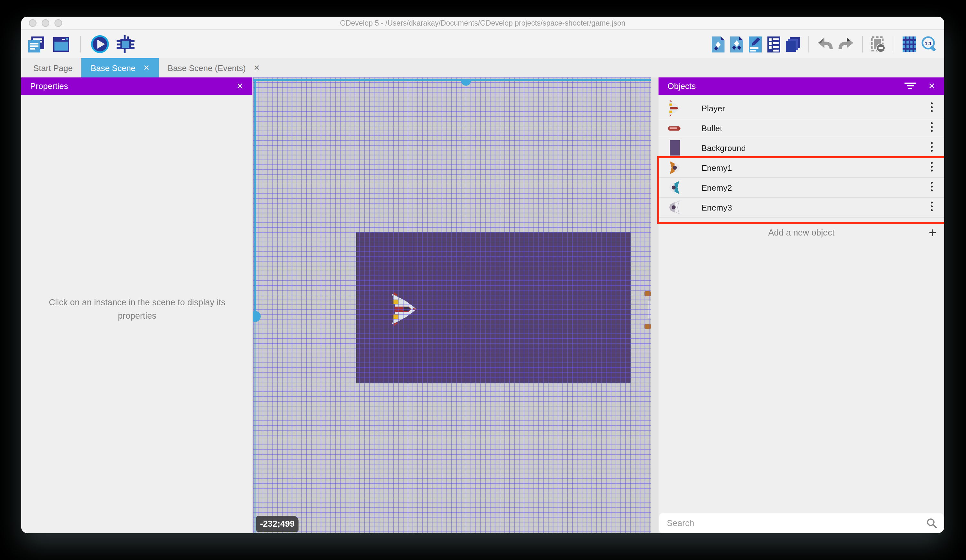 The height and width of the screenshot is (560, 966). What do you see at coordinates (801, 148) in the screenshot?
I see `object-row-background: Background` at bounding box center [801, 148].